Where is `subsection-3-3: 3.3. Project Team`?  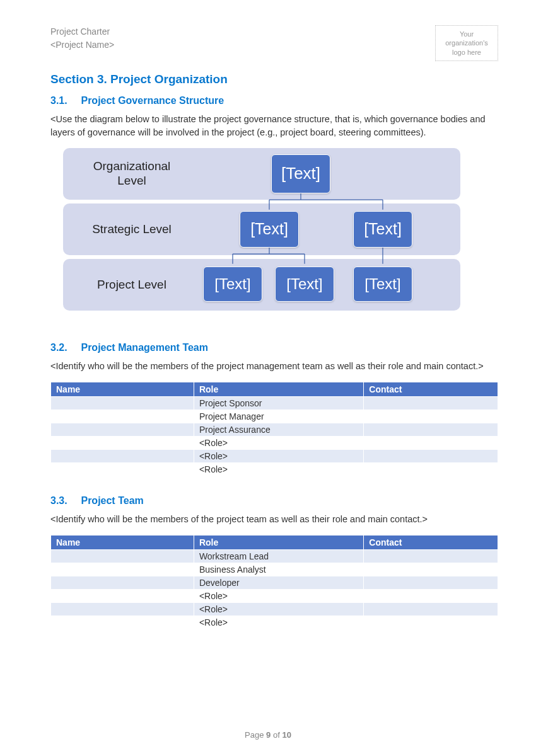
subsection-3-3: 3.3. Project Team is located at coordinates (274, 501).